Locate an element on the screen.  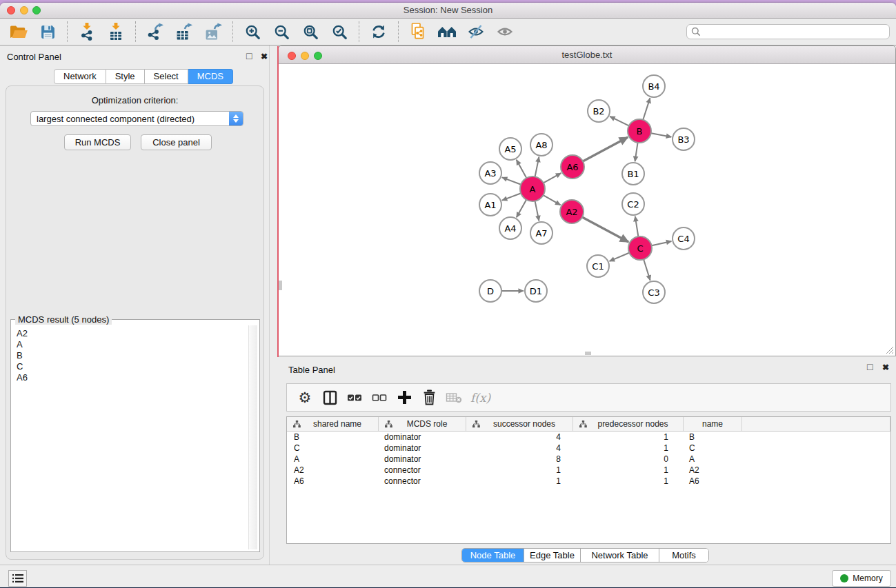
tab-style: Style is located at coordinates (126, 77).